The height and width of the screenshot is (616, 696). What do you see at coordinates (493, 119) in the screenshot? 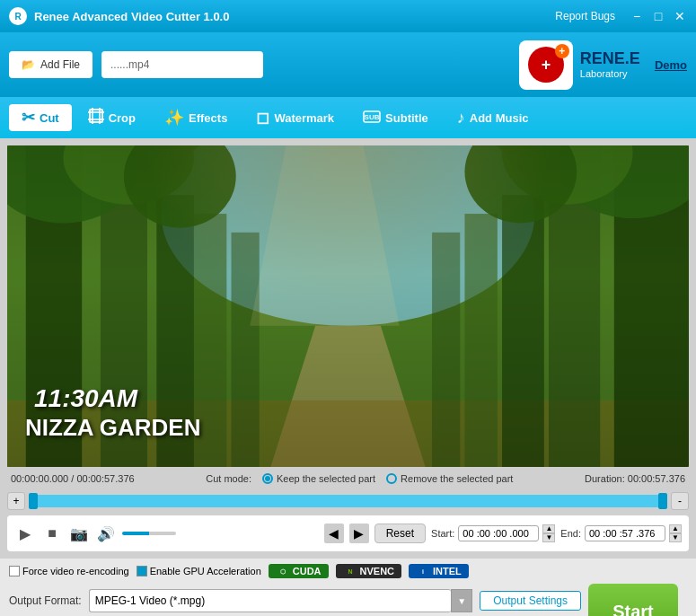
I see `tool-addmusic-button: ♪ Add Music` at bounding box center [493, 119].